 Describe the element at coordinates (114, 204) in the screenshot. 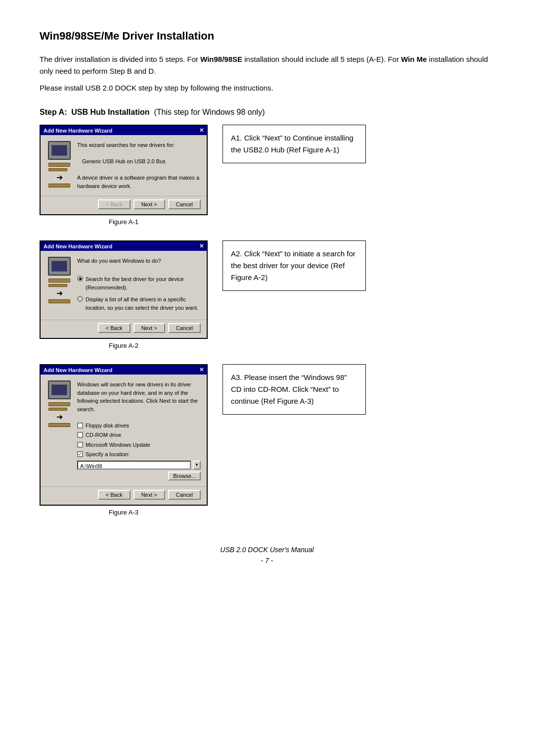

I see `dialog-a1-back-button: < Back` at that location.